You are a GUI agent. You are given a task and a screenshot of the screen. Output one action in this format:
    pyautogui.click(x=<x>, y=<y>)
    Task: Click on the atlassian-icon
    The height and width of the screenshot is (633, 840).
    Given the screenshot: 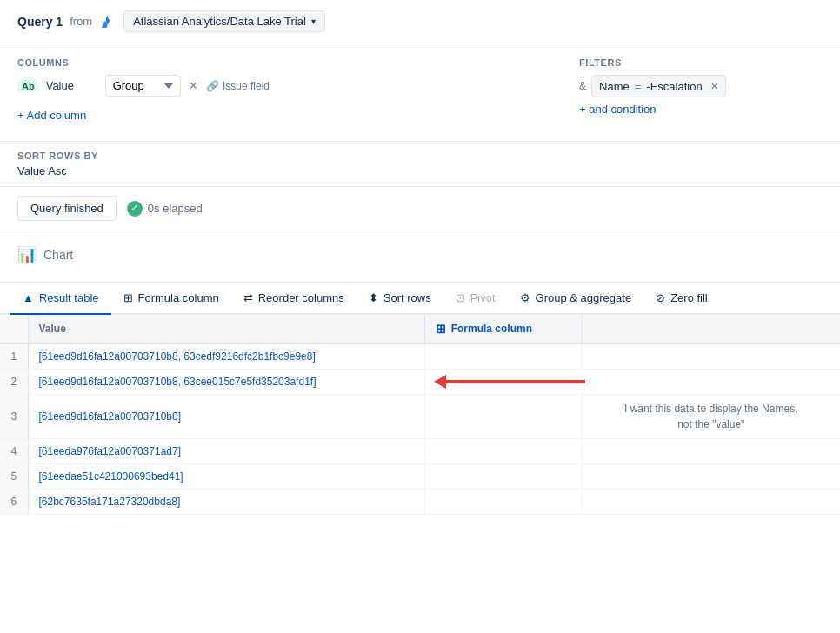 What is the action you would take?
    pyautogui.click(x=108, y=22)
    